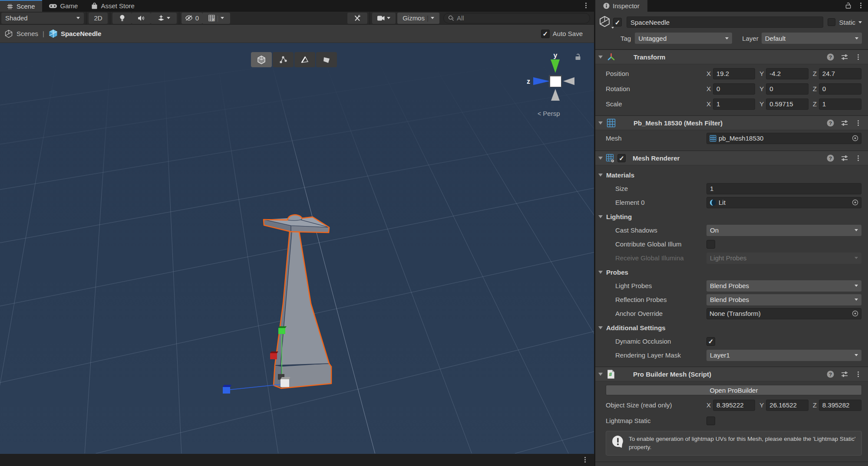 Image resolution: width=868 pixels, height=466 pixels. Describe the element at coordinates (711, 244) in the screenshot. I see `contribute-gi-checkbox` at that location.